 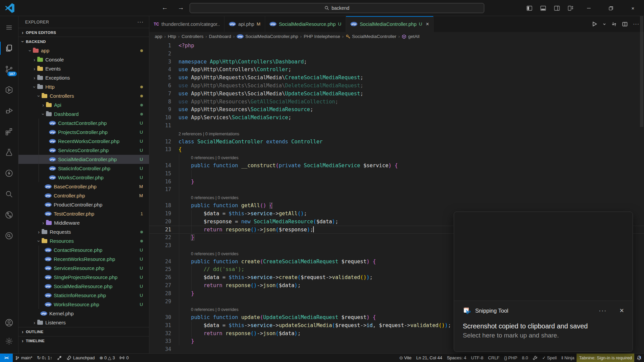 What do you see at coordinates (557, 8) in the screenshot?
I see `toggle-secondary-sidebar-icon` at bounding box center [557, 8].